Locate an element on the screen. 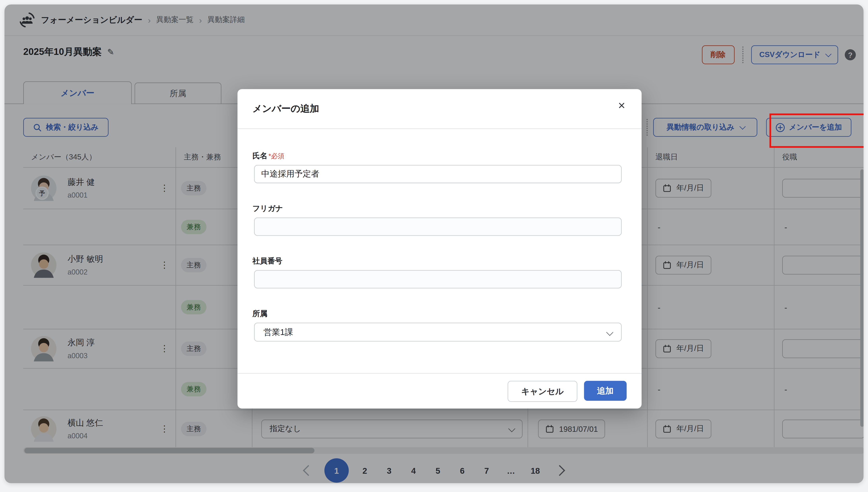  modal-footer-actions: キャンセル 追加 is located at coordinates (567, 391).